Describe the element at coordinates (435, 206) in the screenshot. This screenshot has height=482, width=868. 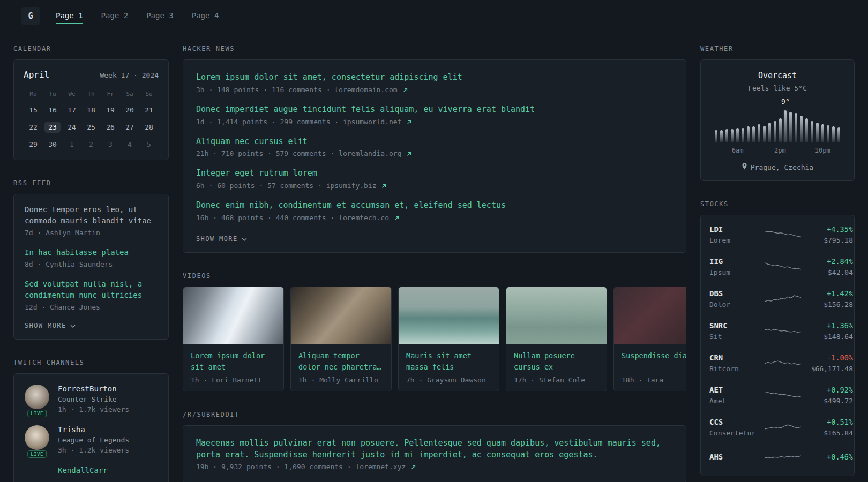
I see `news-item-title: Donec enim nibh, condimentum et accumsan…` at that location.